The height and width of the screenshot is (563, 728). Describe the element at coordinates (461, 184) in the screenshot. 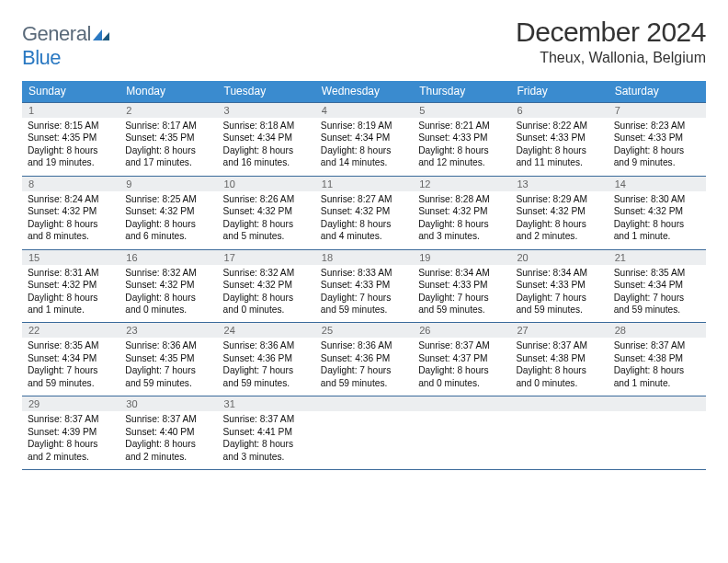

I see `day-number: 12` at that location.